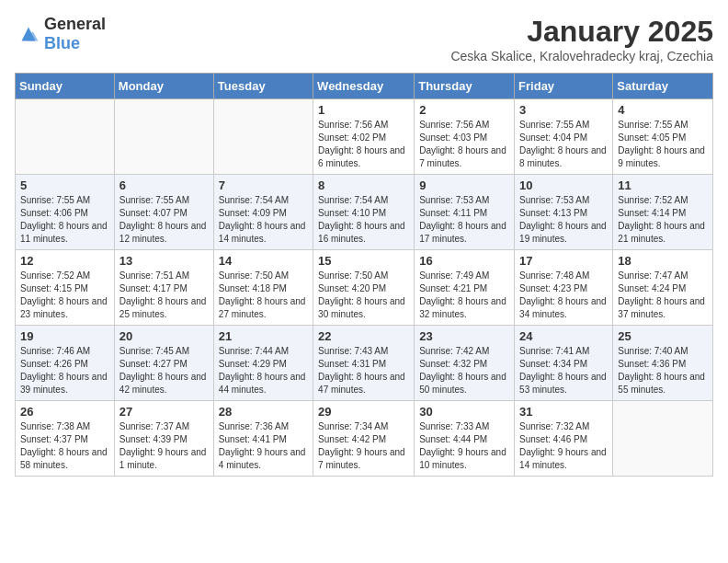 Image resolution: width=728 pixels, height=563 pixels. What do you see at coordinates (263, 337) in the screenshot?
I see `day-number: 21` at bounding box center [263, 337].